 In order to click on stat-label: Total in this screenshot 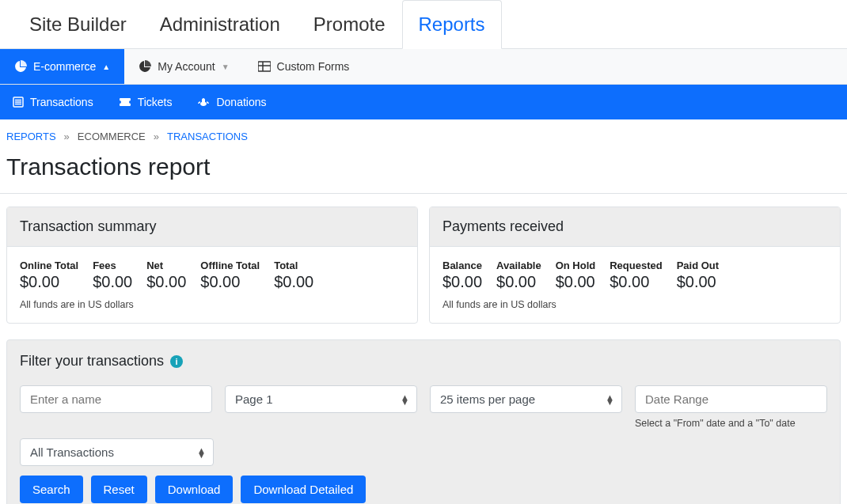, I will do `click(294, 266)`.